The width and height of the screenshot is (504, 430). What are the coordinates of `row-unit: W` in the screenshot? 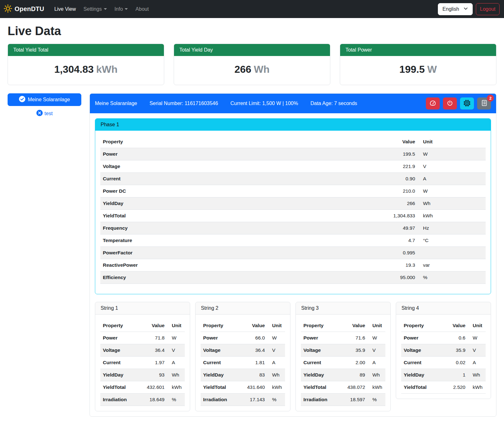 It's located at (452, 154).